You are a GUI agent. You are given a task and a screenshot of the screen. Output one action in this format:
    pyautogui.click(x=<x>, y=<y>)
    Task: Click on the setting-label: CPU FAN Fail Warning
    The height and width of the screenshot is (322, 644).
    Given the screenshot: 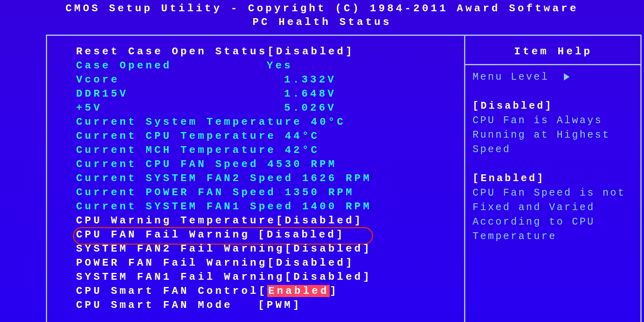 What is the action you would take?
    pyautogui.click(x=167, y=235)
    